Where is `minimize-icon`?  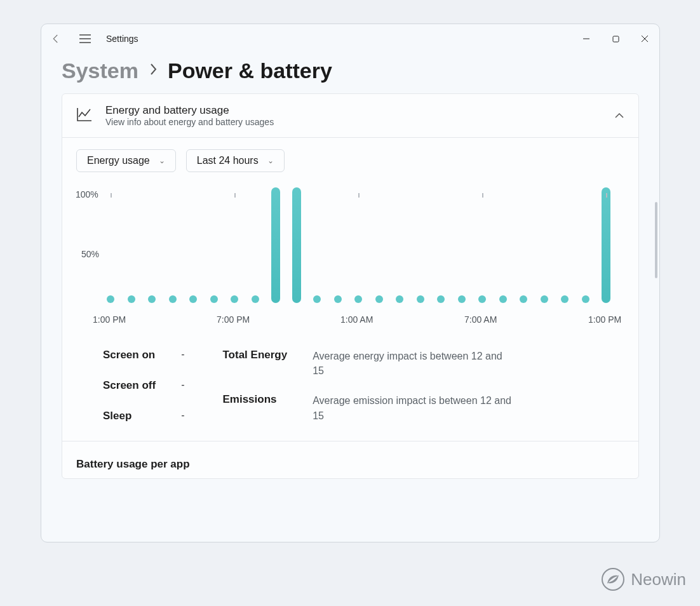 minimize-icon is located at coordinates (586, 39).